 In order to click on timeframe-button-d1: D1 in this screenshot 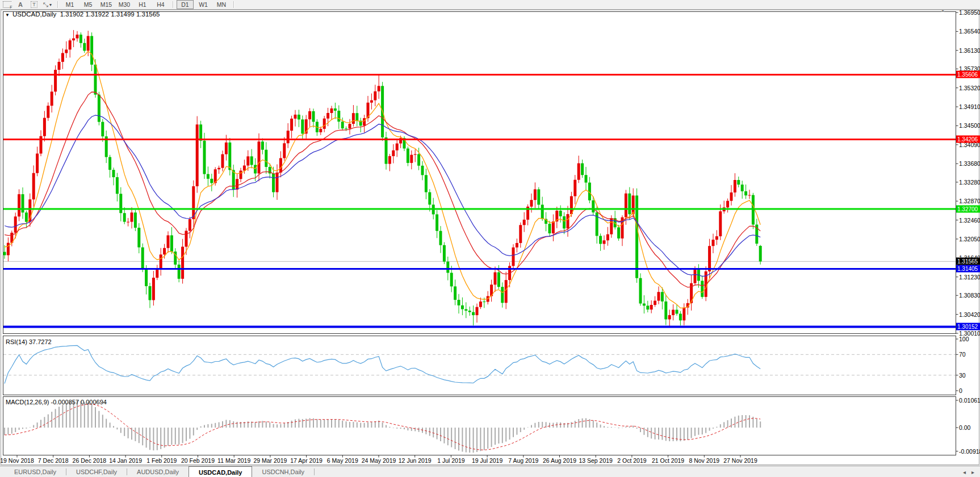, I will do `click(185, 5)`.